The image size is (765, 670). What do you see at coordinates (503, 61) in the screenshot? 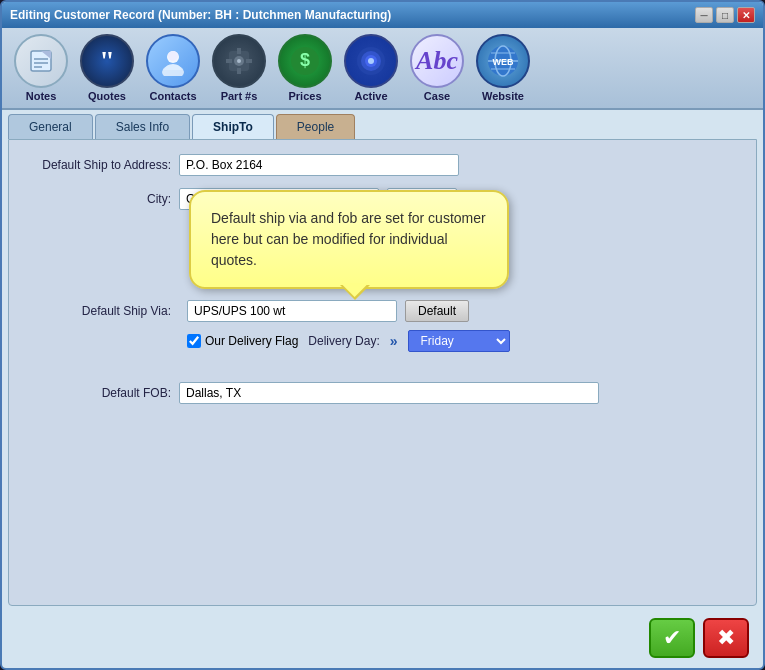
I see `website-icon: WEB` at bounding box center [503, 61].